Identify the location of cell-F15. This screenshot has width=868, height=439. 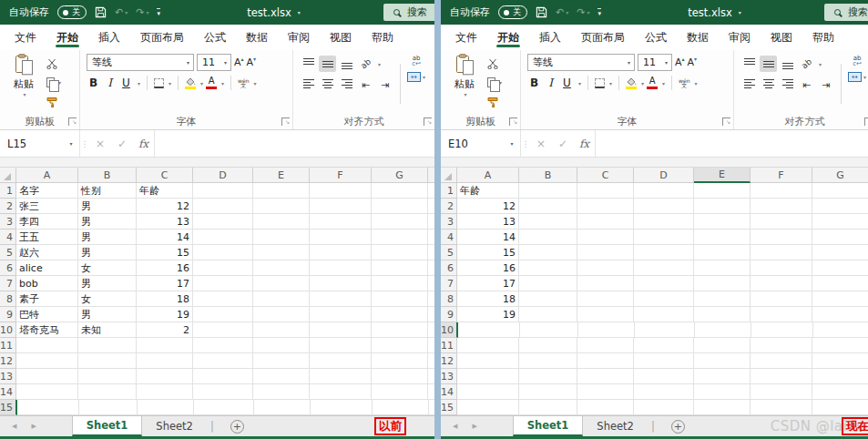
(342, 408).